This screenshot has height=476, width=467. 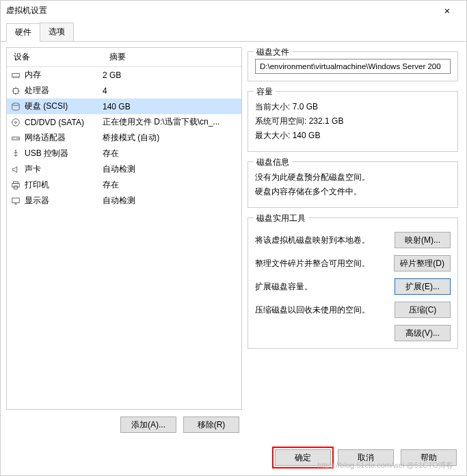 What do you see at coordinates (16, 201) in the screenshot?
I see `display-icon` at bounding box center [16, 201].